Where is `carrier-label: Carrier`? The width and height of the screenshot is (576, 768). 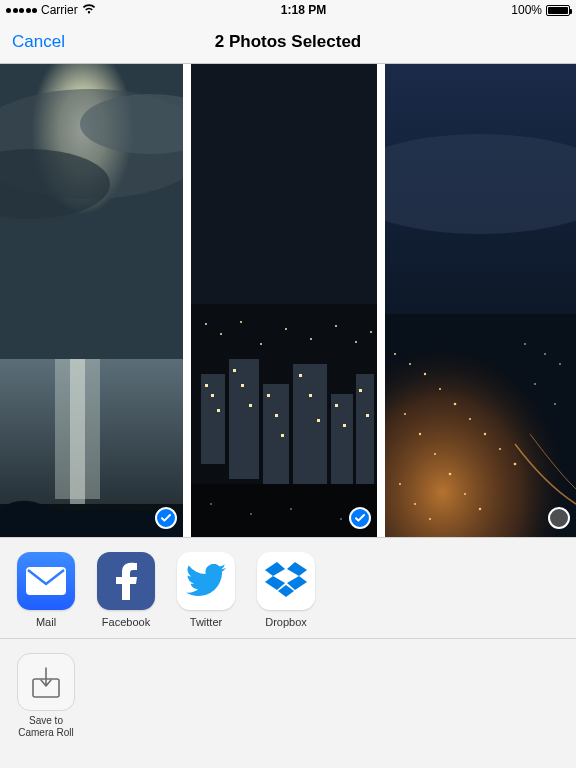 carrier-label: Carrier is located at coordinates (60, 10).